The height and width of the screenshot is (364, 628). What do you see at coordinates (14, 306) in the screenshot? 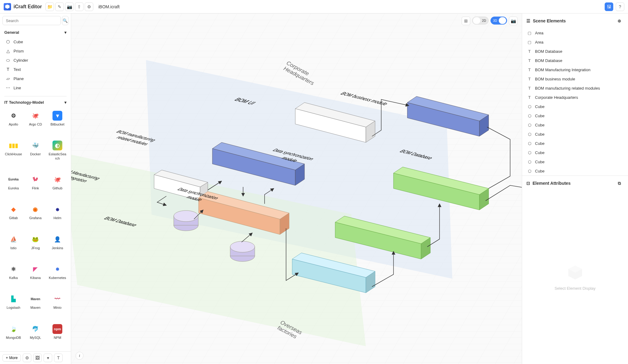
I see `tech-item-logstash: ▙Logstash` at bounding box center [14, 306].